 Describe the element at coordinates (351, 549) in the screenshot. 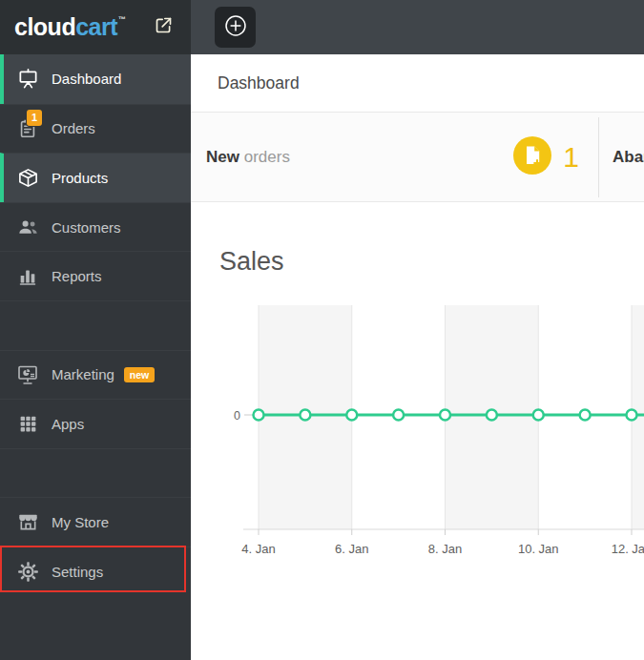

I see `x-tick-label: 6. Jan` at that location.